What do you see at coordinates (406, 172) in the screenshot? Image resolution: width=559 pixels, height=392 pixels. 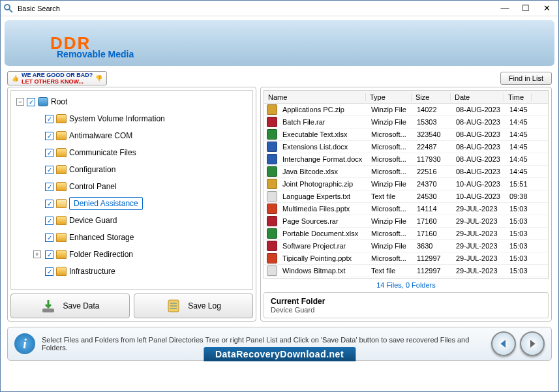 I see `file-row: Java Bitcode.xlsxMicrosoft...2251608-AUG…` at bounding box center [406, 172].